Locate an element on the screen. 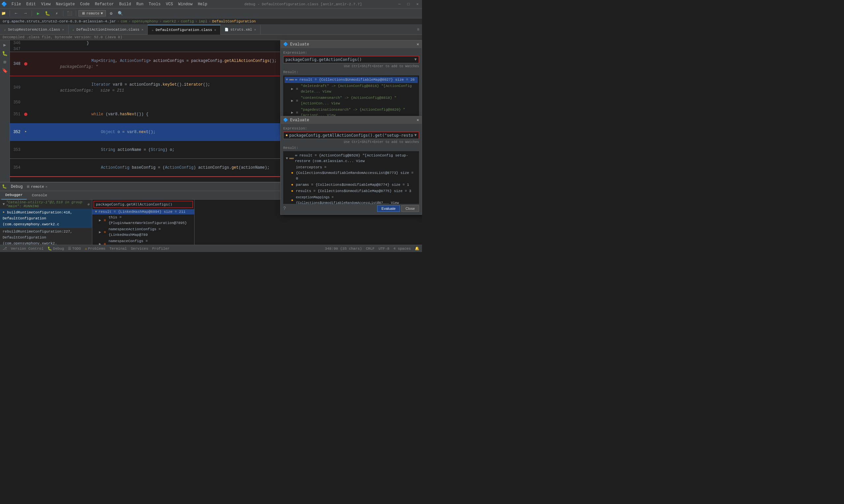  close-btn-2: Close is located at coordinates (410, 209).